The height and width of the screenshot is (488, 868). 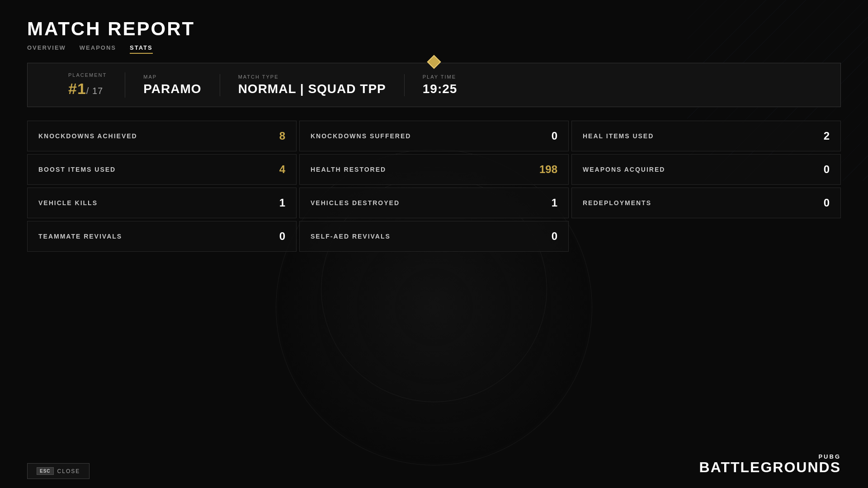 I want to click on stat-weapons-acquired: WEAPONS ACQUIRED 0, so click(x=706, y=169).